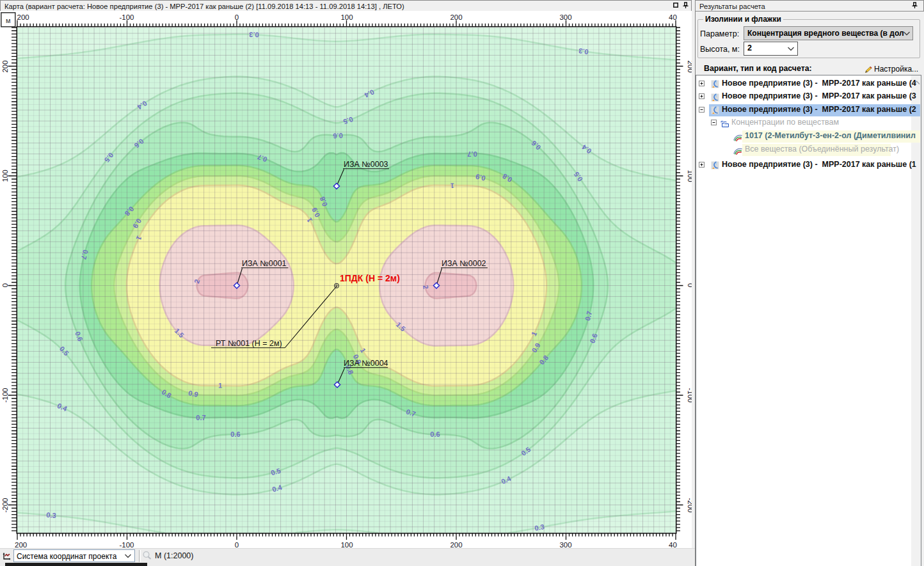 The width and height of the screenshot is (924, 566). What do you see at coordinates (366, 363) in the screenshot?
I see `svg-text: ИЗА №0004` at bounding box center [366, 363].